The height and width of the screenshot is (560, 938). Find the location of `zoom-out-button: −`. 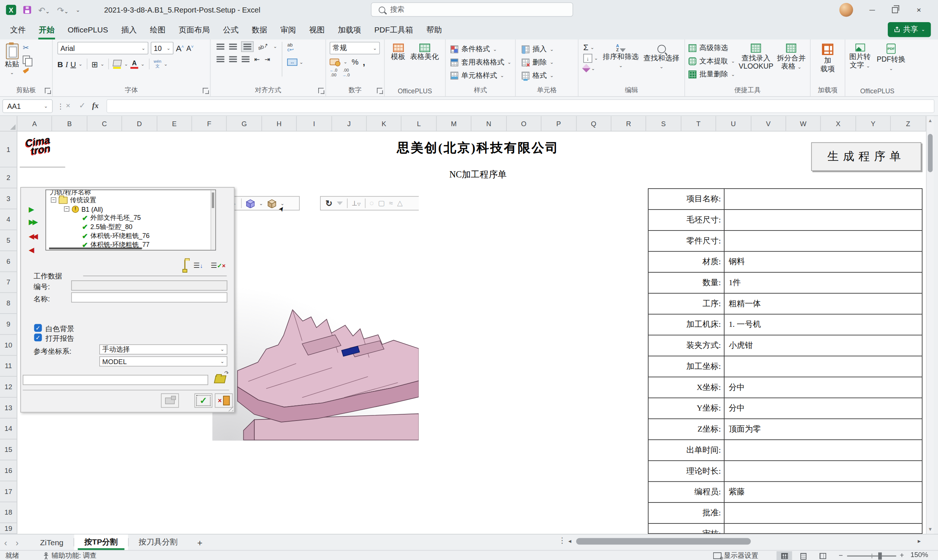

zoom-out-button: − is located at coordinates (841, 555).